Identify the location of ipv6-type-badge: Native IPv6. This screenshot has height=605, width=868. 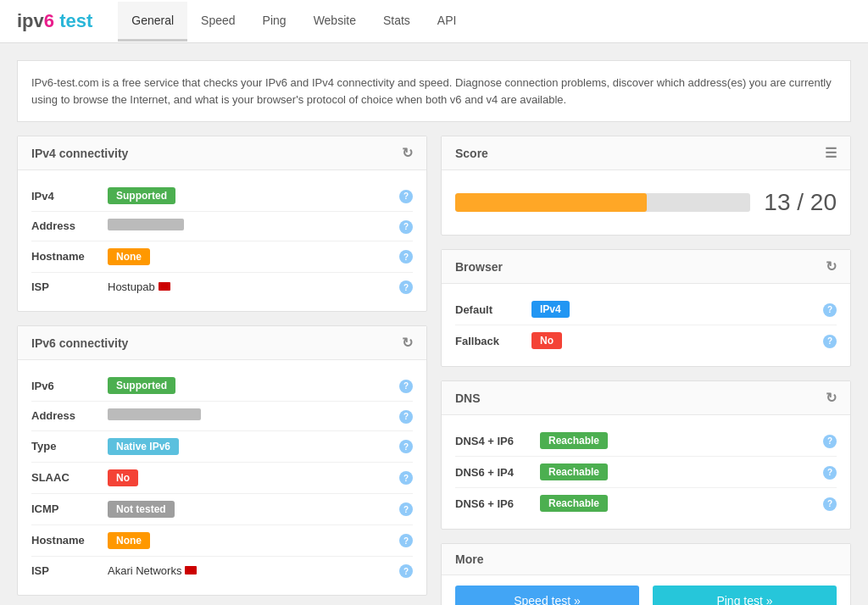
(143, 447).